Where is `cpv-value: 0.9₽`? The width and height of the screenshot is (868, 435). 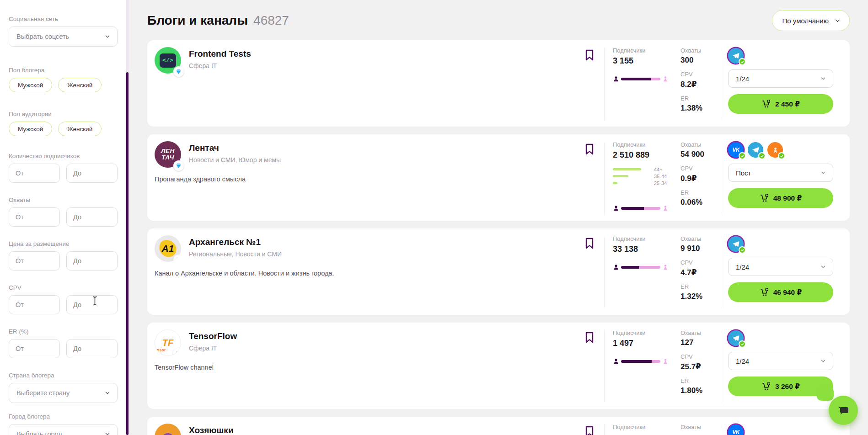
cpv-value: 0.9₽ is located at coordinates (698, 178).